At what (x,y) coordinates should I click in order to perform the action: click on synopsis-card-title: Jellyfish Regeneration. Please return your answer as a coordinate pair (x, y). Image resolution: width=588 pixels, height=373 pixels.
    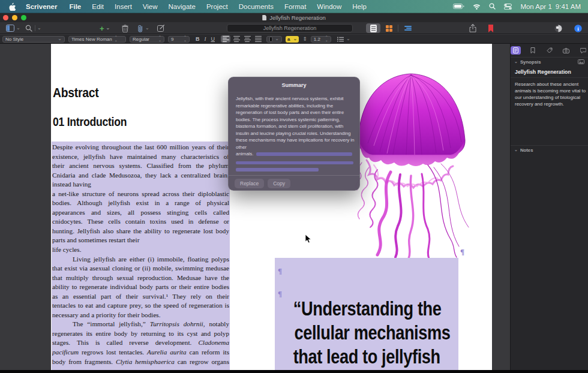
    Looking at the image, I should click on (550, 72).